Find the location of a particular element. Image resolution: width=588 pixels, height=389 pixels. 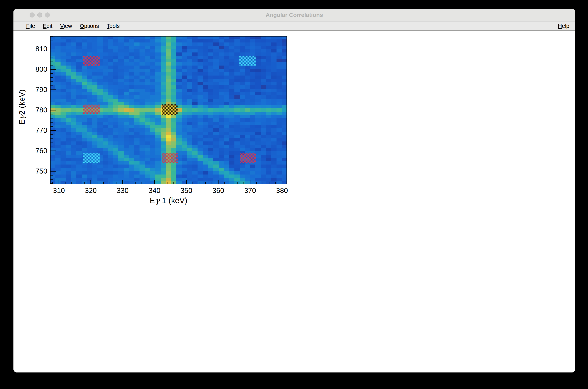

x-tick-label: 320 is located at coordinates (91, 191).